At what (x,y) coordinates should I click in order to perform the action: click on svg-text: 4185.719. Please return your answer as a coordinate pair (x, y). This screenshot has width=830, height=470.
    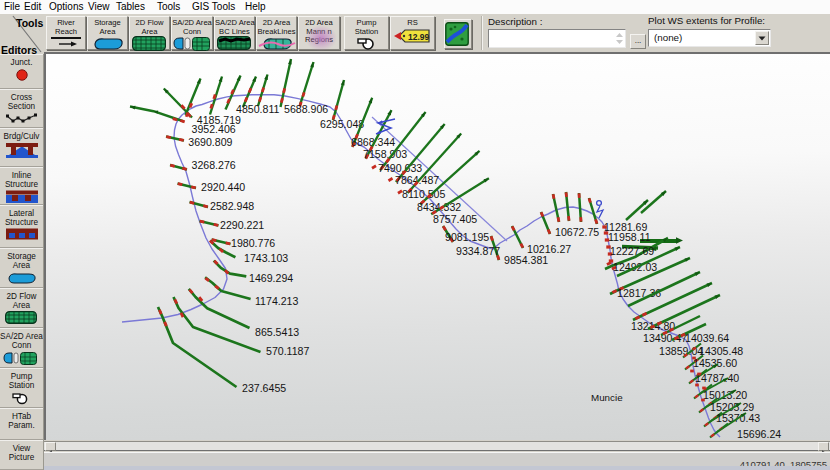
    Looking at the image, I should click on (219, 120).